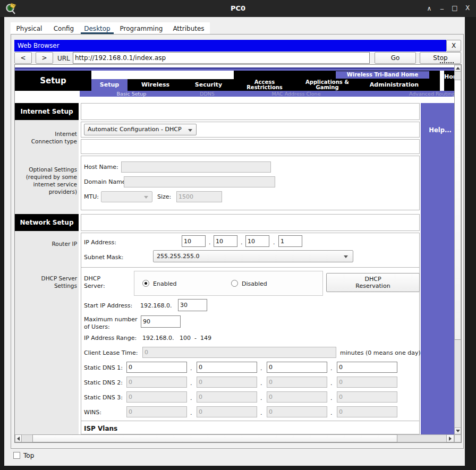 Image resolution: width=476 pixels, height=470 pixels. Describe the element at coordinates (458, 431) in the screenshot. I see `triangle-down-icon` at that location.